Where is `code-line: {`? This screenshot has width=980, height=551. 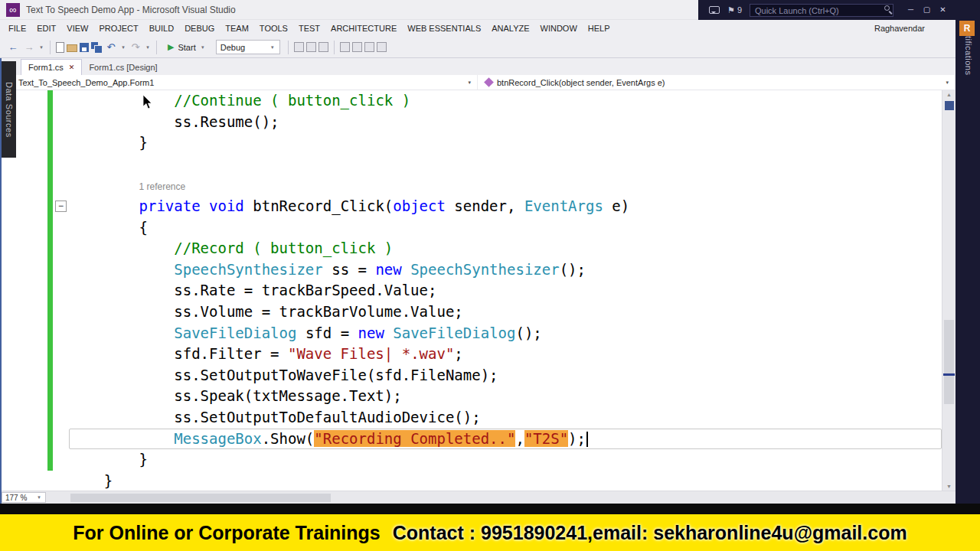
code-line: { is located at coordinates (505, 228).